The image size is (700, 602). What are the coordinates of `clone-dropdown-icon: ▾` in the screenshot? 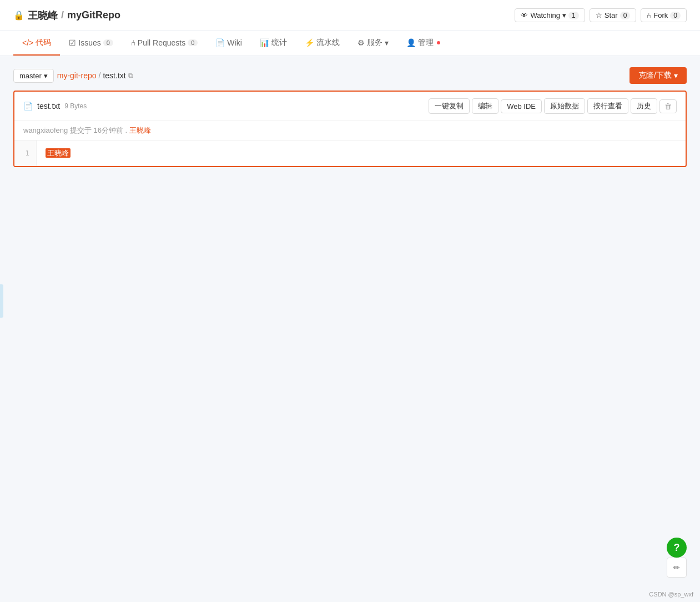 It's located at (676, 76).